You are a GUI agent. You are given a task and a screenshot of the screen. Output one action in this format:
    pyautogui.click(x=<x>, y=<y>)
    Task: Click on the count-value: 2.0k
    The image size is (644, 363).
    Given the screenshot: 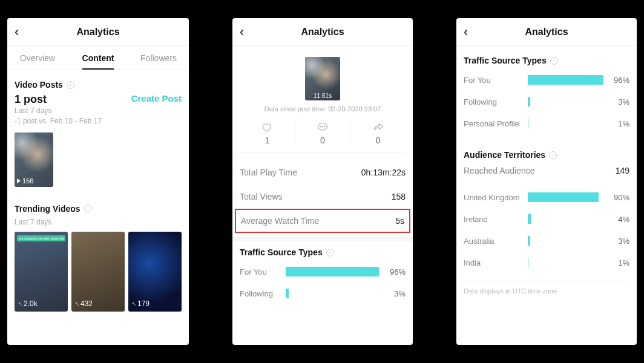 What is the action you would take?
    pyautogui.click(x=30, y=304)
    